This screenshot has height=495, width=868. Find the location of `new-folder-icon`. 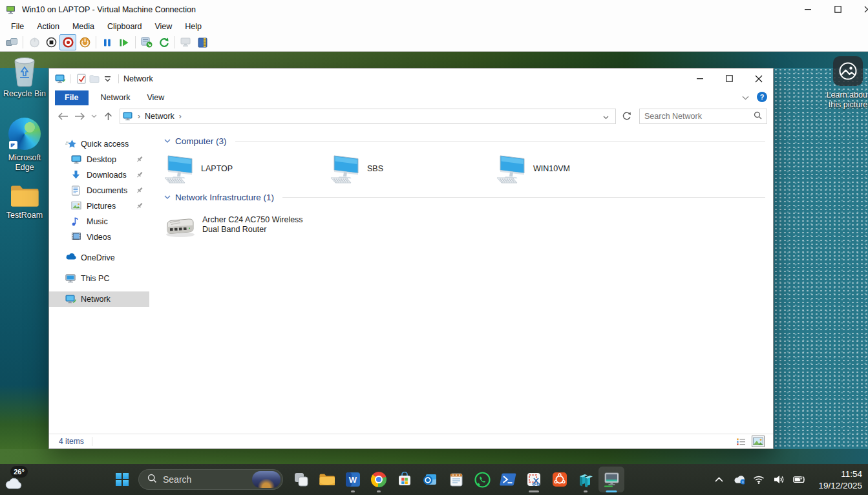

new-folder-icon is located at coordinates (94, 79).